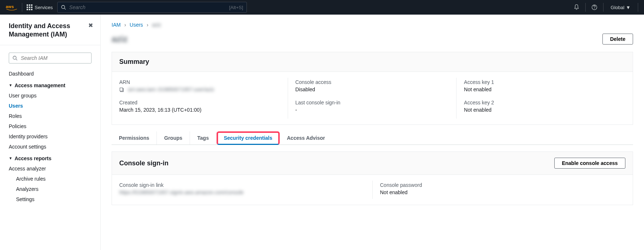 Image resolution: width=644 pixels, height=250 pixels. What do you see at coordinates (605, 7) in the screenshot?
I see `topnav-right: Global ▼` at bounding box center [605, 7].